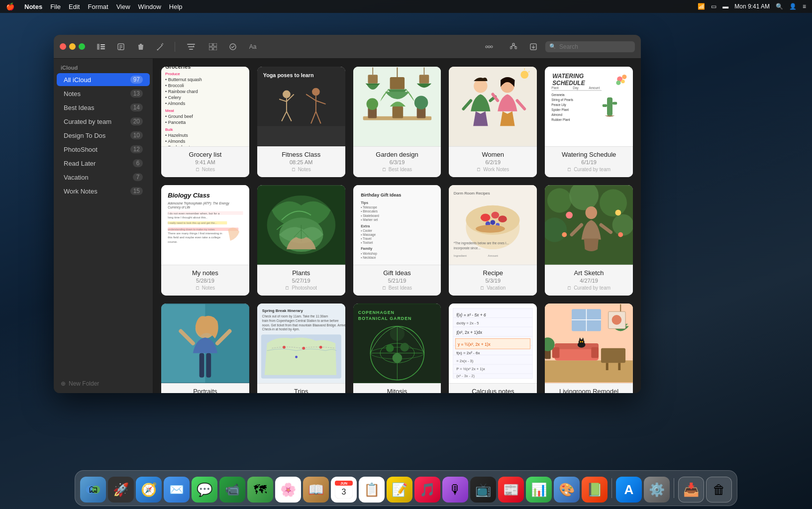 The image size is (812, 509). What do you see at coordinates (493, 348) in the screenshot?
I see `note-card-calculus: f(x) = x² - 5x + 6 dx/dy = 2x - 5 ∫(x², …` at bounding box center [493, 348].